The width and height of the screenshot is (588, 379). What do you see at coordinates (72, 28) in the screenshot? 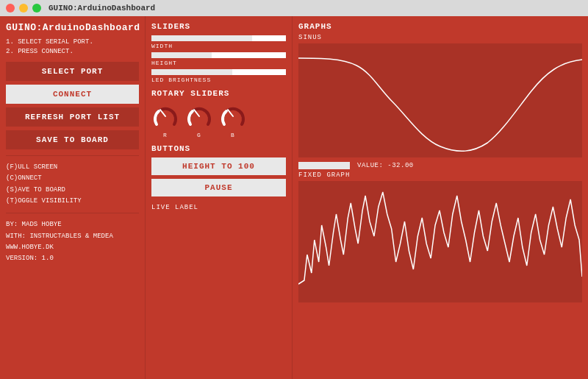
I see `sidebar-title: GUINO:ArduinoDashboard` at bounding box center [72, 28].